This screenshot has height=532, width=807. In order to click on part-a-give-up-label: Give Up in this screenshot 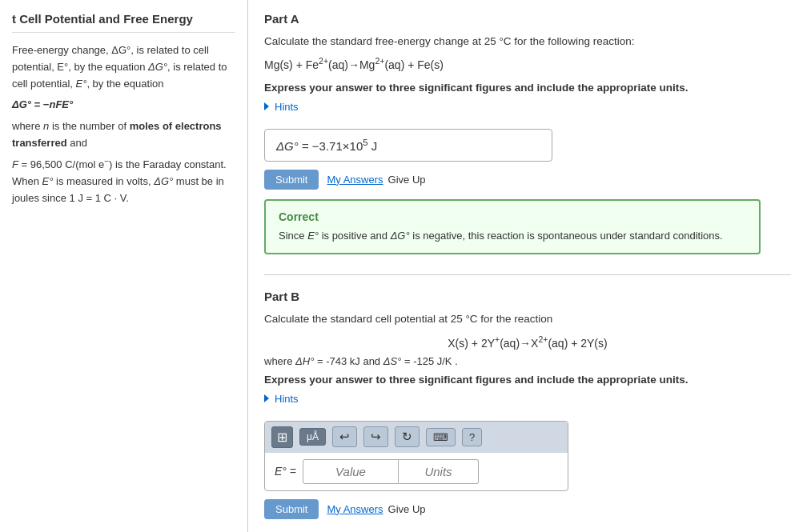, I will do `click(407, 179)`.